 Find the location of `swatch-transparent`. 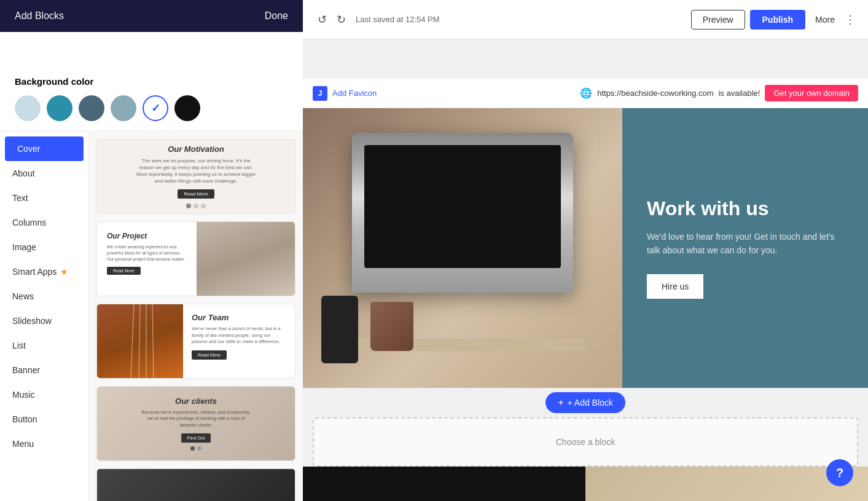

swatch-transparent is located at coordinates (155, 108).